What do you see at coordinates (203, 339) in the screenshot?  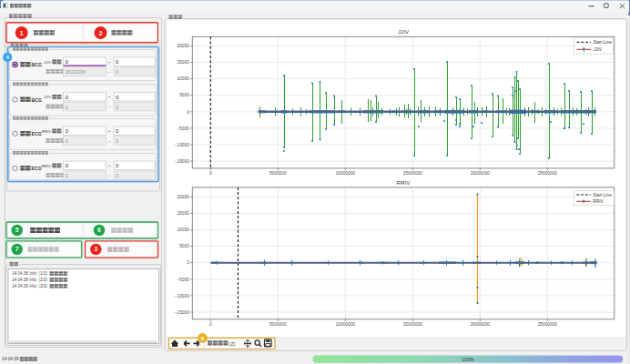 I see `svg-text: 8` at bounding box center [203, 339].